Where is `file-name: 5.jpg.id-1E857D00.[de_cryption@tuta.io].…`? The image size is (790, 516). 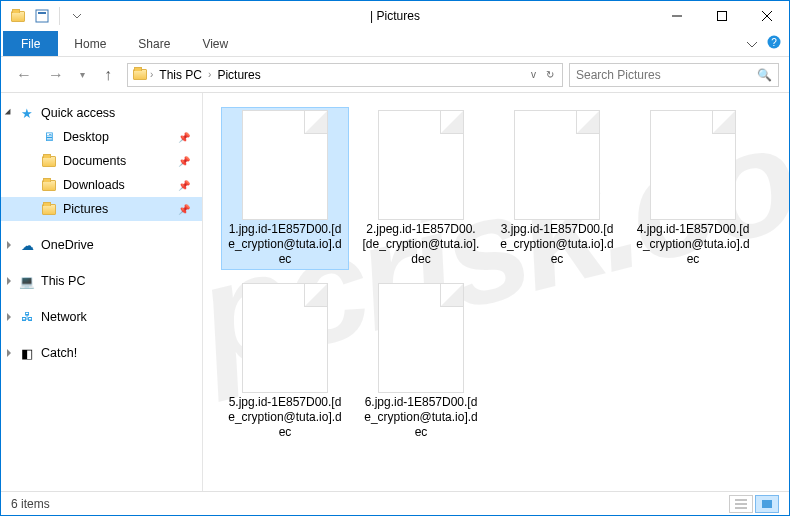 file-name: 5.jpg.id-1E857D00.[de_cryption@tuta.io].… is located at coordinates (285, 416).